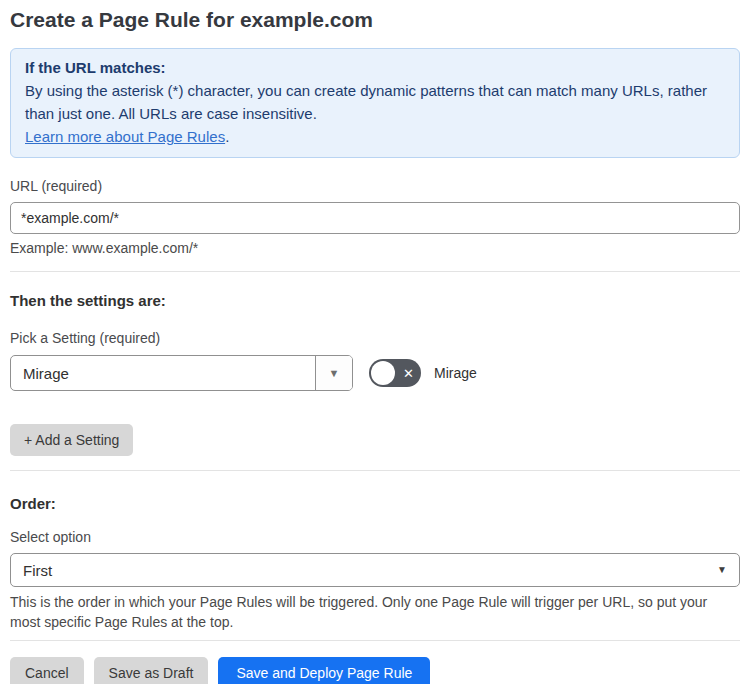  What do you see at coordinates (383, 373) in the screenshot?
I see `toggle-knob` at bounding box center [383, 373].